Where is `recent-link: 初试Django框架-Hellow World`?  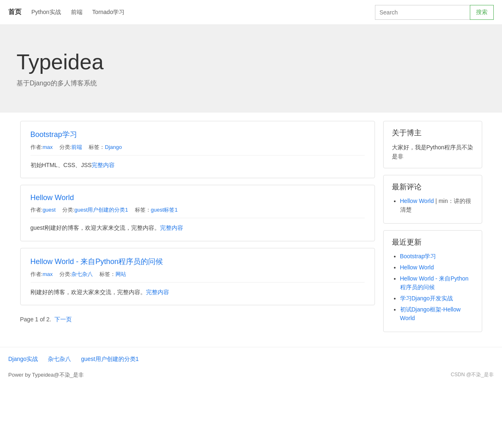
recent-link: 初试Django框架-Hellow World is located at coordinates (431, 314).